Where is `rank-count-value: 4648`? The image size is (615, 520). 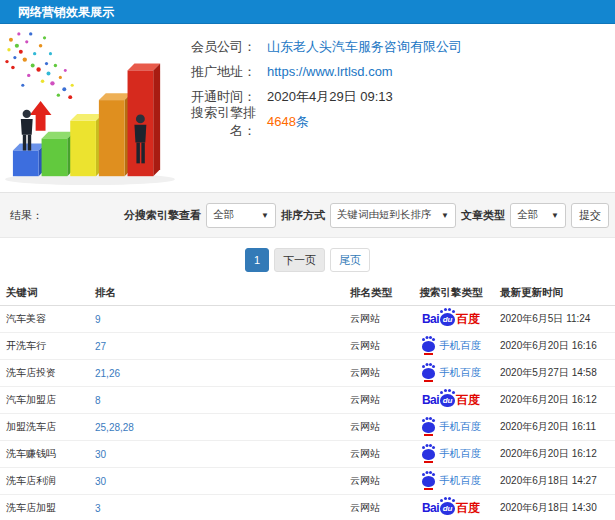
rank-count-value: 4648 is located at coordinates (282, 122).